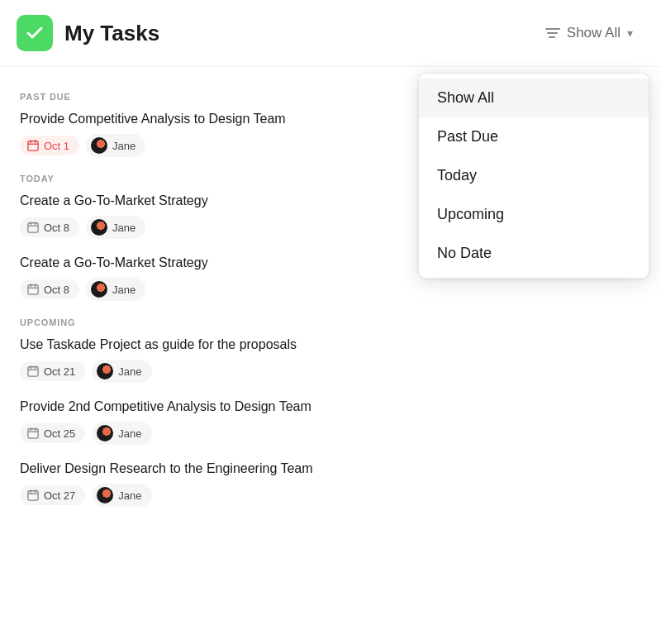  Describe the element at coordinates (112, 33) in the screenshot. I see `page-title: My Tasks` at that location.